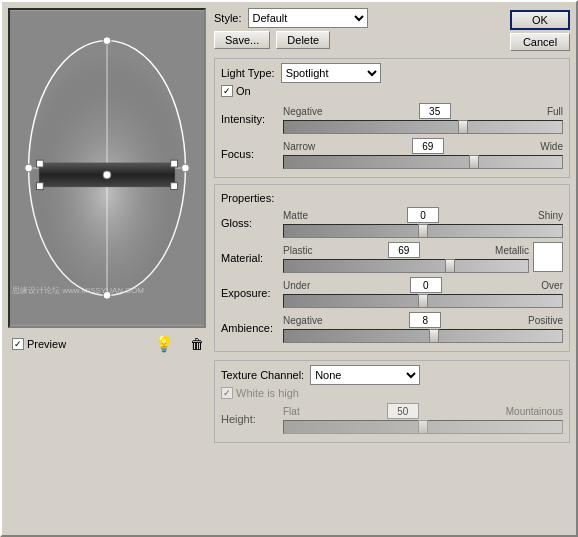 This screenshot has height=537, width=578. What do you see at coordinates (248, 73) in the screenshot?
I see `light-type-label: Light Type:` at bounding box center [248, 73].